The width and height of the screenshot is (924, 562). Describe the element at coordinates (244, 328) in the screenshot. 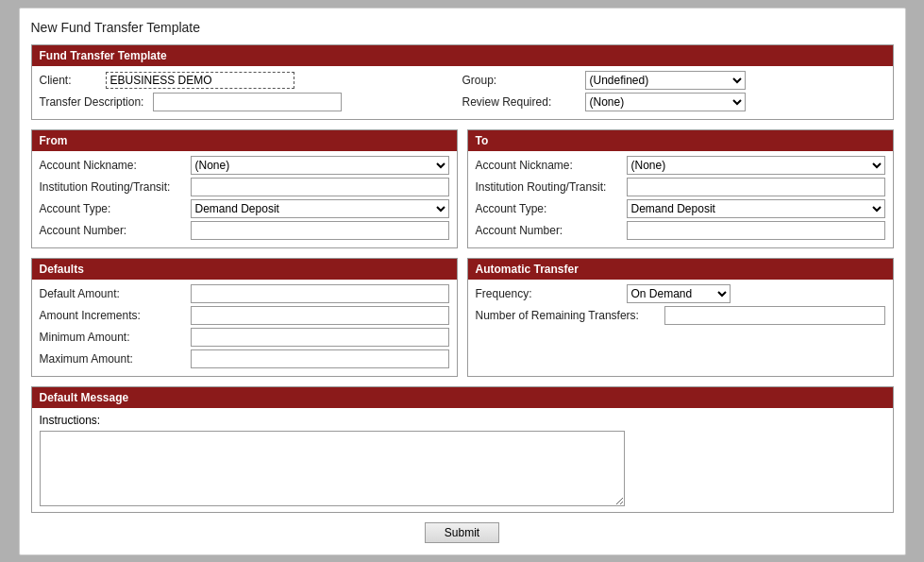

I see `defaults-body: Default Amount: Amount Increments: Minim…` at that location.